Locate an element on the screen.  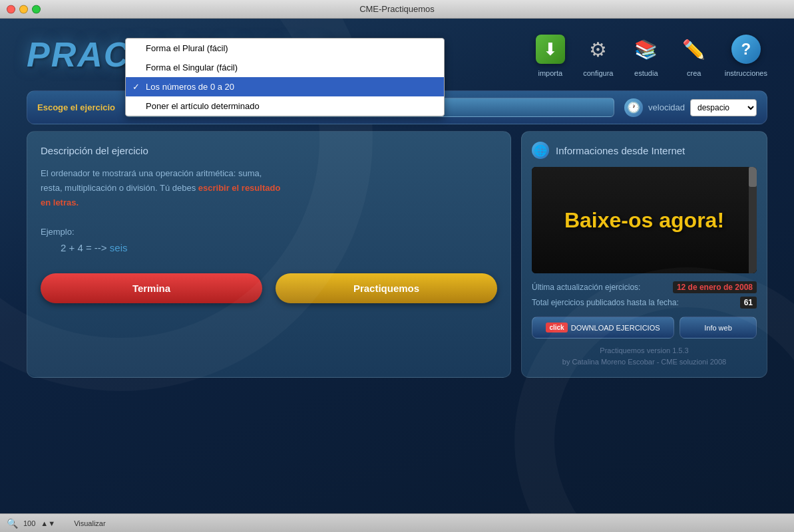
exercise-selector-label: Escoge el ejercicio is located at coordinates (76, 108).